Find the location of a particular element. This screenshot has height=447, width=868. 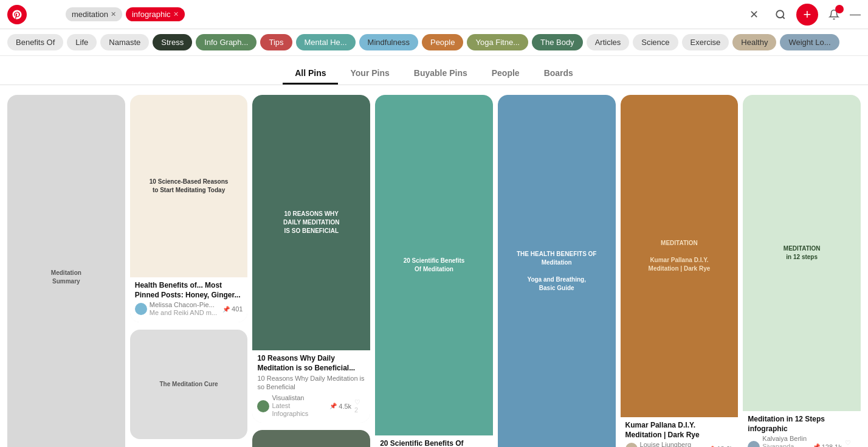

pins-column-5: MEDITATION Kumar Pallana D.I.Y. Meditati… is located at coordinates (680, 271).